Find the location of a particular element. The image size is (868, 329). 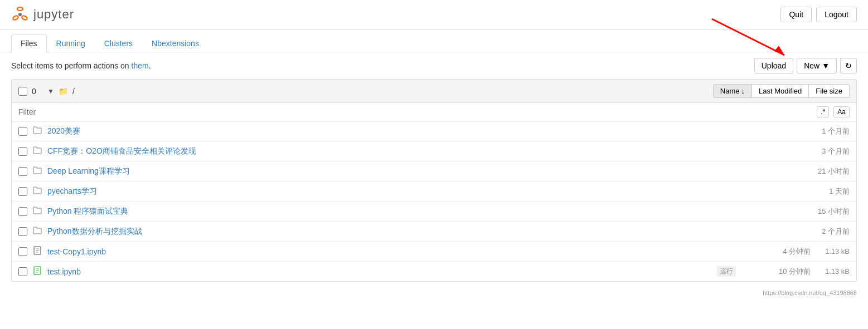

jupyter-logo-icon is located at coordinates (20, 14).